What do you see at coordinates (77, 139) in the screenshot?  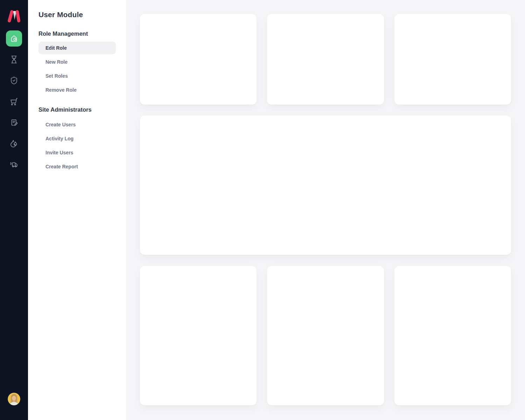 I see `sidebar-item-activity-log: Activity Log` at bounding box center [77, 139].